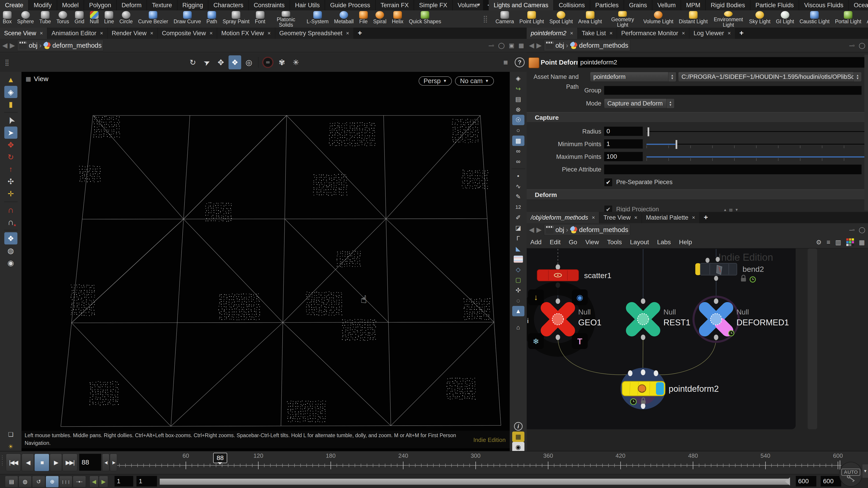 This screenshot has height=488, width=868. Describe the element at coordinates (693, 19) in the screenshot. I see `tool-distant-light: Distant Light` at that location.